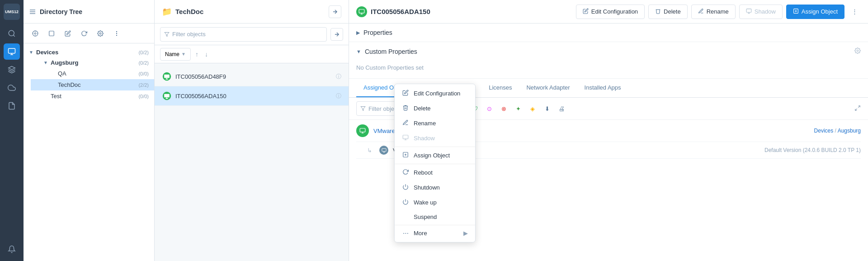 The width and height of the screenshot is (868, 261). What do you see at coordinates (435, 156) in the screenshot?
I see `ctx-assign-object: Assign Object` at bounding box center [435, 156].